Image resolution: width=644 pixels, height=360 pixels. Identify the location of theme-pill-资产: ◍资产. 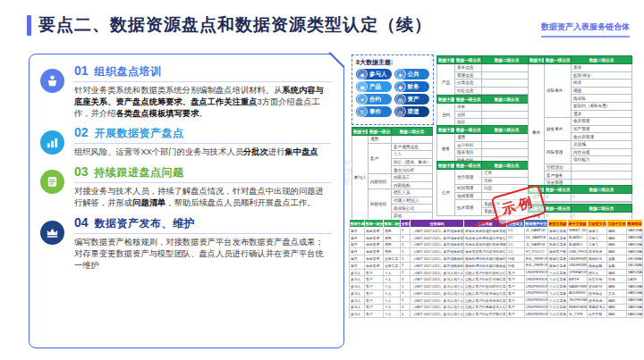
(412, 99).